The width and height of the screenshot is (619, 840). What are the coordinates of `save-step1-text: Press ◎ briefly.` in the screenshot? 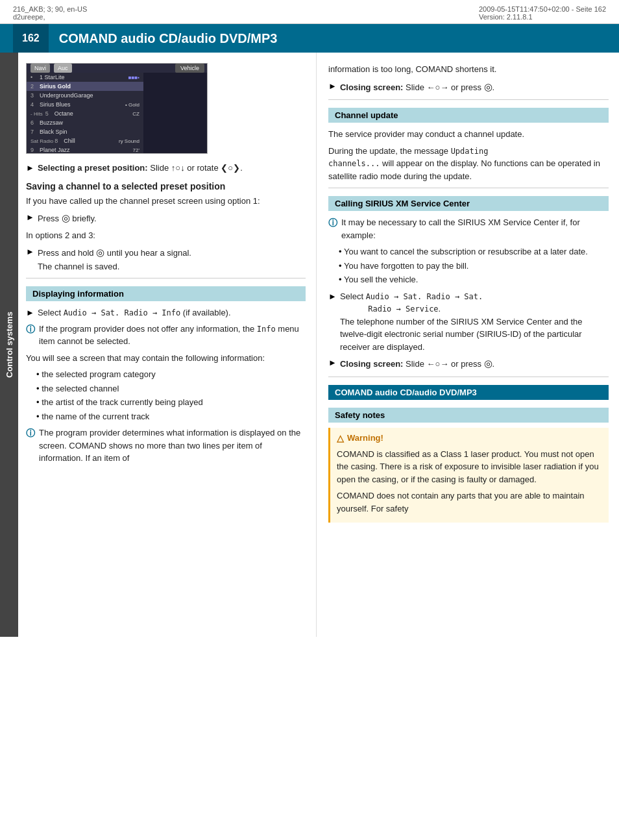 It's located at (67, 218).